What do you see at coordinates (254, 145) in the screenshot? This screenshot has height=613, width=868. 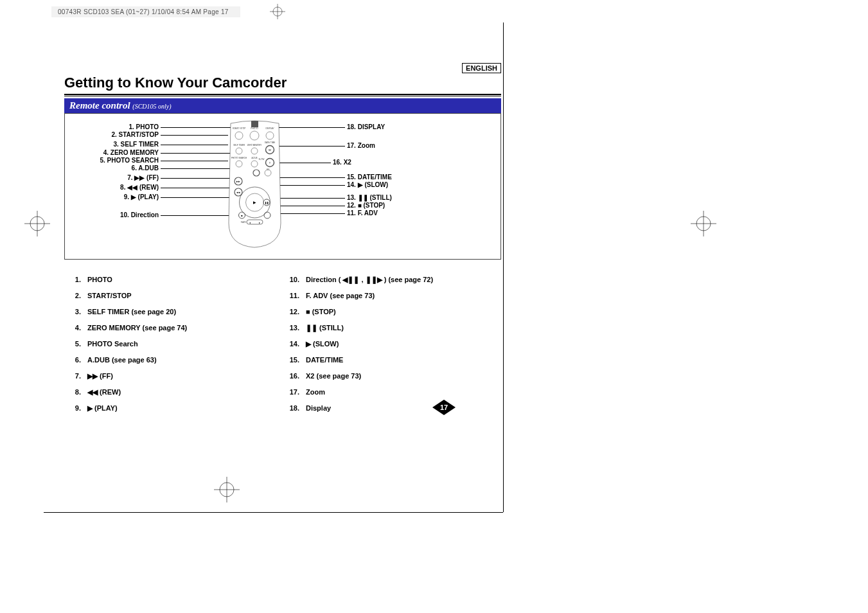 I see `svg-text: ZERO MEMORY` at bounding box center [254, 145].